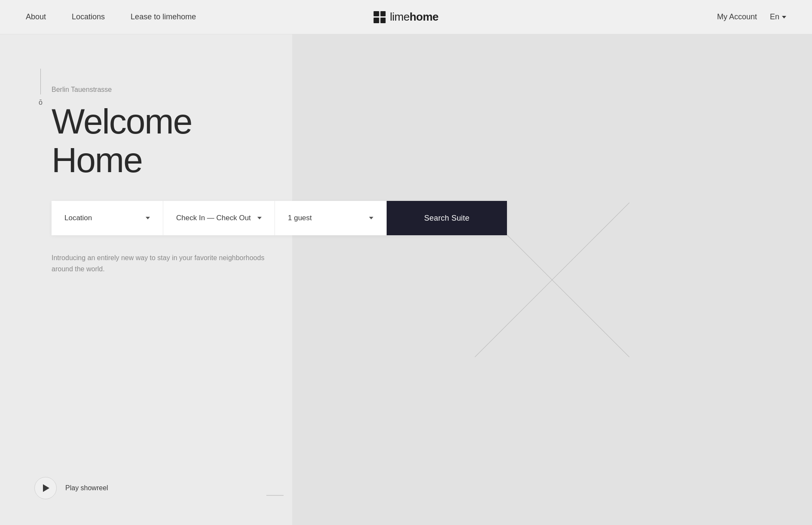  Describe the element at coordinates (406, 17) in the screenshot. I see `navbar: About Locations Lease to limehome limeho…` at that location.